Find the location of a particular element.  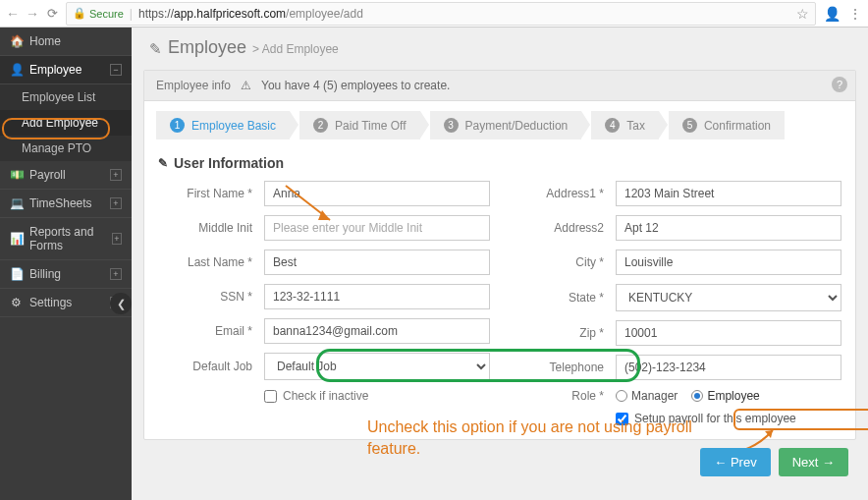

payroll-icon: 💵 is located at coordinates (16, 175).